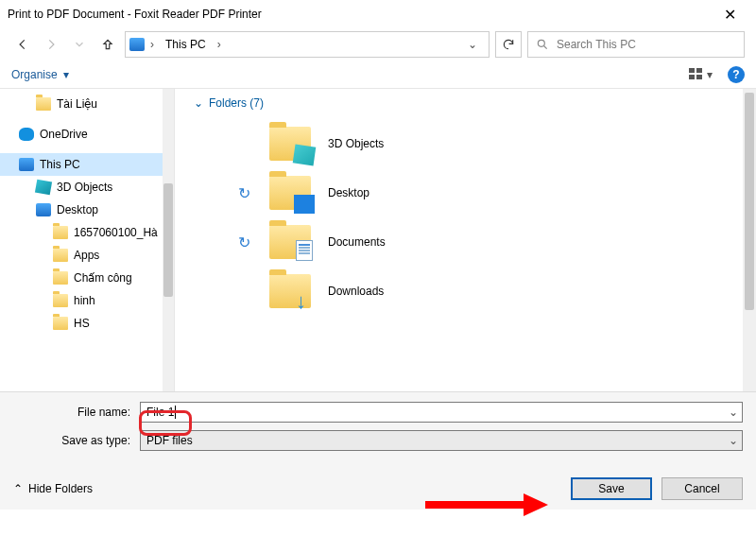  I want to click on back-button, so click(23, 44).